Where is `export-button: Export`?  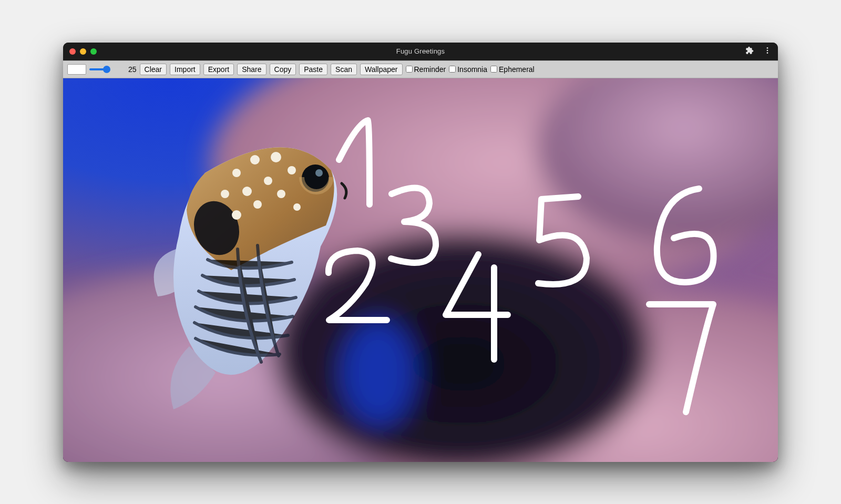
export-button: Export is located at coordinates (219, 69).